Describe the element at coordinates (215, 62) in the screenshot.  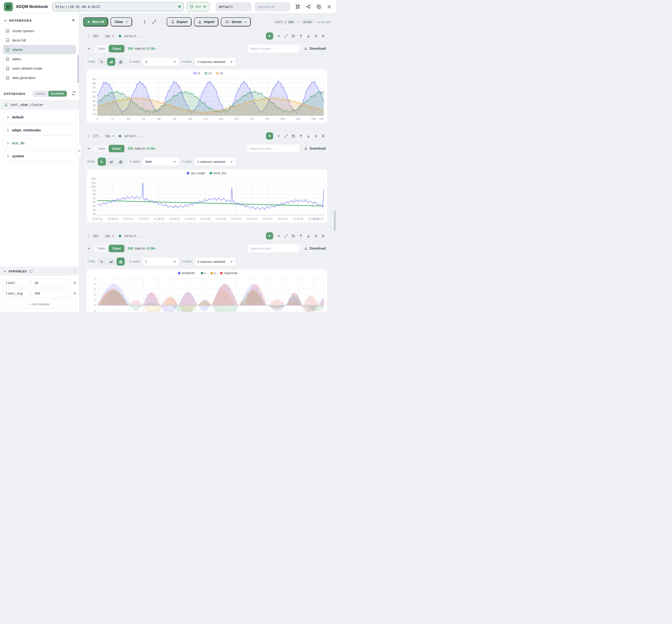
I see `y-axis-select: 3 columns selected` at that location.